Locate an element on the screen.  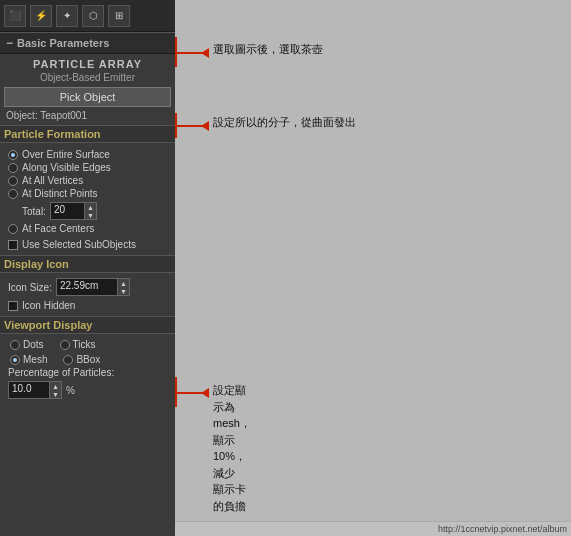
total-label: Total: is located at coordinates (34, 212).